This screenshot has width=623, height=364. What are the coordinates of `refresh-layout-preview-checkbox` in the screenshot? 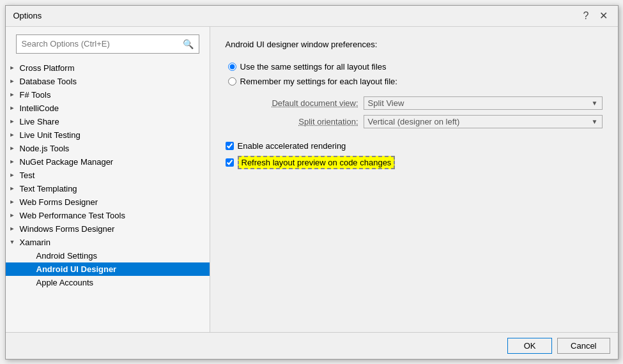 It's located at (230, 162).